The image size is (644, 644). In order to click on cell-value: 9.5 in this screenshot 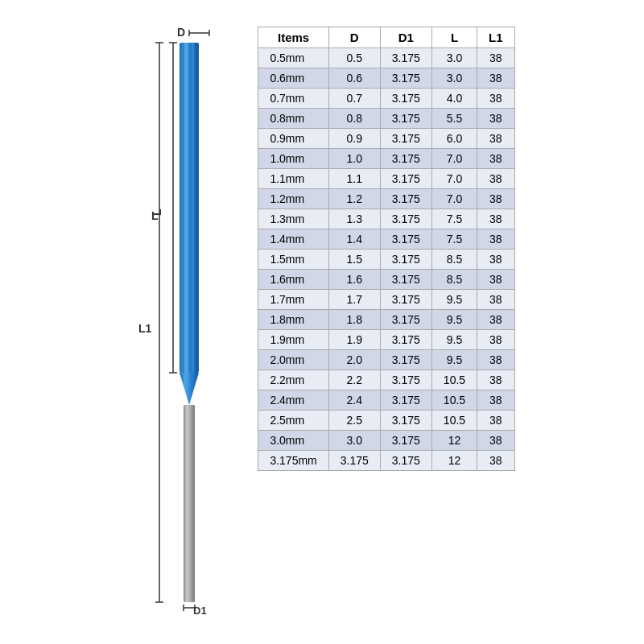, I will do `click(454, 340)`.